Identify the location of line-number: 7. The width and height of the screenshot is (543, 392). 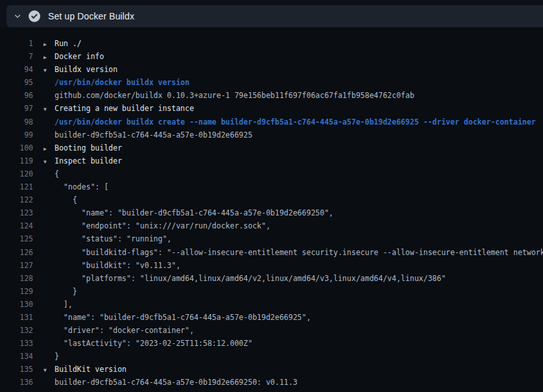
(17, 56).